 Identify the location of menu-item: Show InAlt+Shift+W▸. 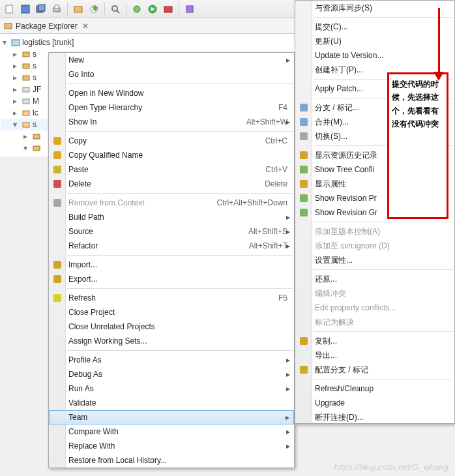
(171, 122).